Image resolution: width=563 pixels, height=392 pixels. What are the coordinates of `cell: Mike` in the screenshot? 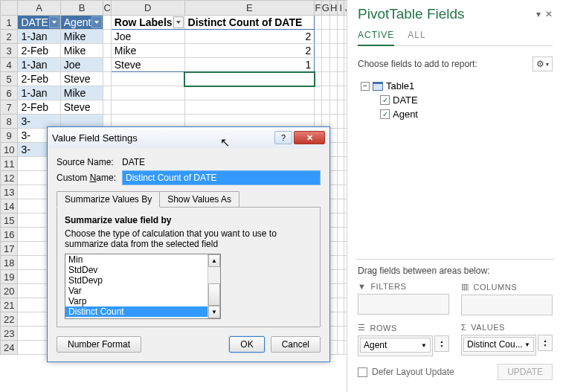 It's located at (147, 51).